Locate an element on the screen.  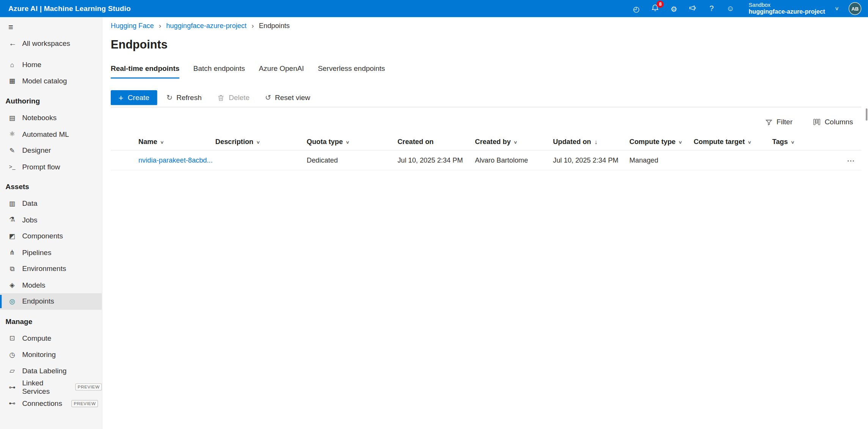
vertical-scrollbar is located at coordinates (866, 114).